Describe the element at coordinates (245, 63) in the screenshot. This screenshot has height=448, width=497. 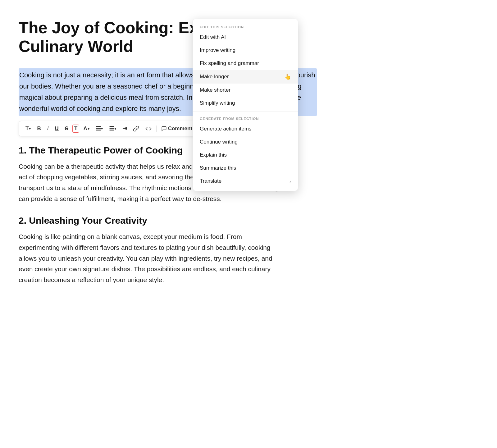
I see `fix-spelling-item: Fix spelling and grammar` at that location.